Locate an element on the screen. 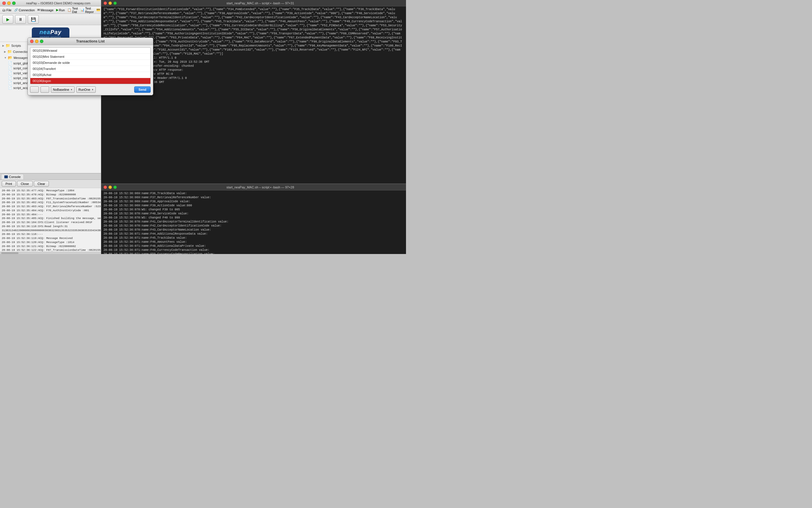 The height and width of the screenshot is (508, 812). term-bottom-line: 20-08-19 15:52:36:071:name:F45_Track1Dat… is located at coordinates (254, 238).